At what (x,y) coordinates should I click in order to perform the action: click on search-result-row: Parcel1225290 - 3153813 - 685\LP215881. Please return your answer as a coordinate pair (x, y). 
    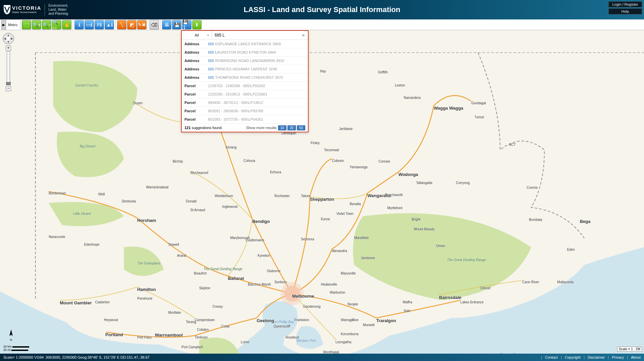
    Looking at the image, I should click on (245, 95).